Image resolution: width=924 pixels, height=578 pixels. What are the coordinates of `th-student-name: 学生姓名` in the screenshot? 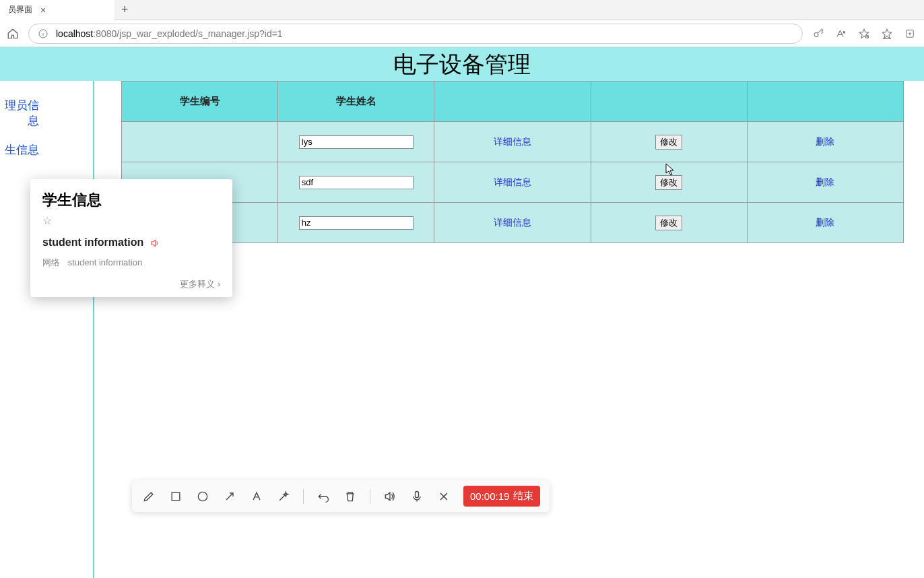 It's located at (356, 102).